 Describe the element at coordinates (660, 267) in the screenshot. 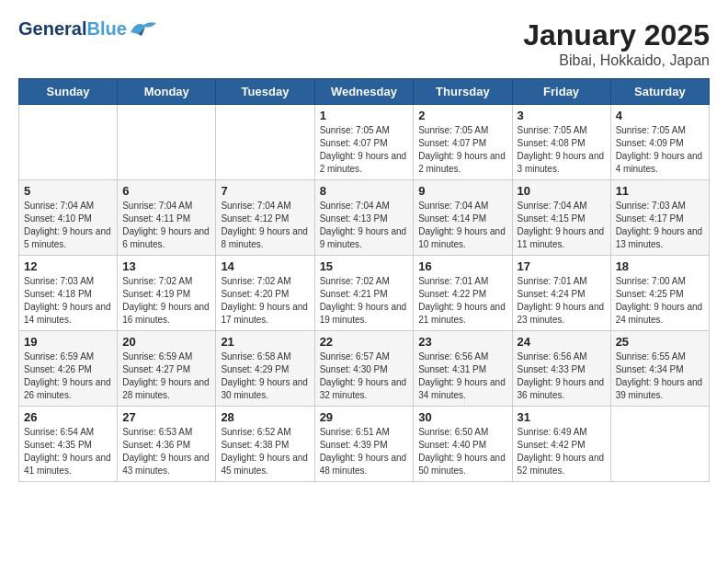

I see `day-number: 18` at that location.